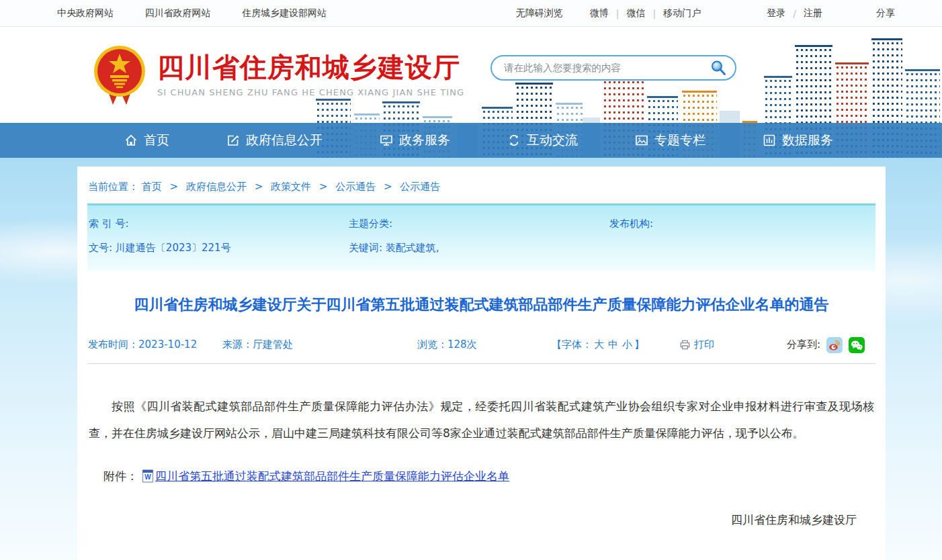 The height and width of the screenshot is (560, 942). Describe the element at coordinates (808, 140) in the screenshot. I see `nav-item-label: 数据服务` at that location.